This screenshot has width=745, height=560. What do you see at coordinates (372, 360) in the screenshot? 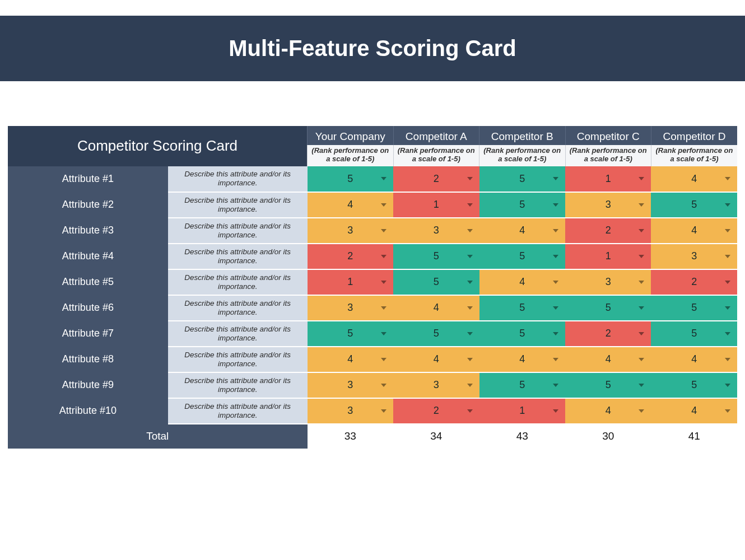
I see `table-row: Attribute #8Describe this attribute and/…` at bounding box center [372, 360].